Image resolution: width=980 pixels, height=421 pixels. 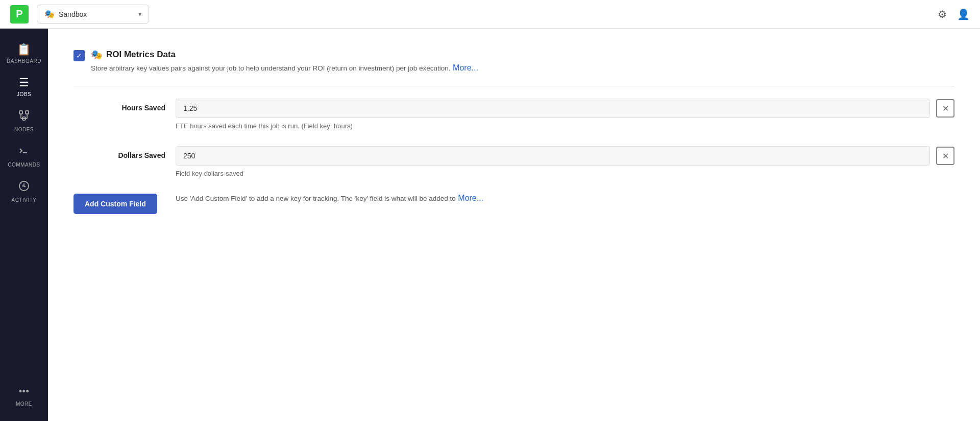 What do you see at coordinates (50, 14) in the screenshot?
I see `sandbox-icon: 🎭` at bounding box center [50, 14].